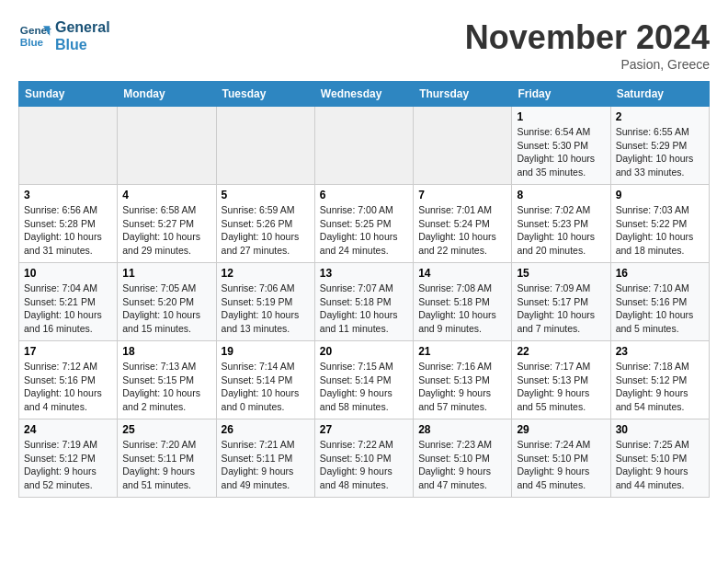  What do you see at coordinates (364, 465) in the screenshot?
I see `day-info: Sunrise: 7:22 AMSunset: 5:10 PMDaylight:…` at bounding box center [364, 465].